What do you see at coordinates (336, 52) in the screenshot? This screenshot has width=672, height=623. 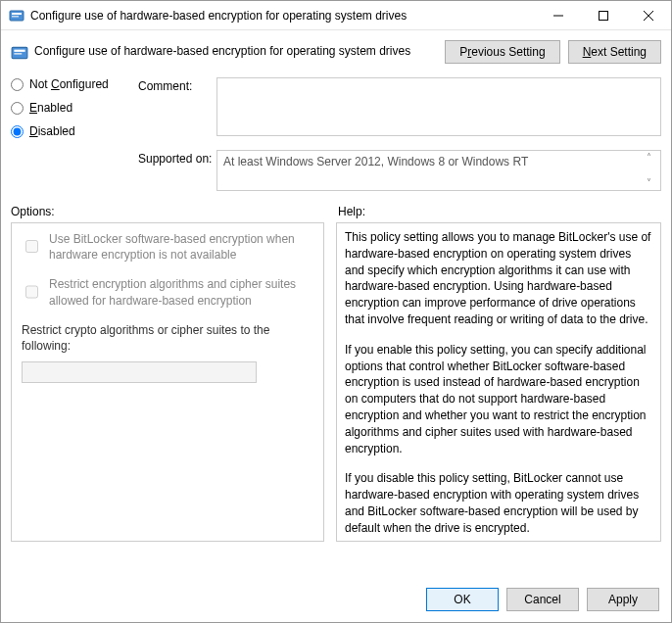 I see `header-row: Configure use of hardware-based encrypti…` at bounding box center [336, 52].